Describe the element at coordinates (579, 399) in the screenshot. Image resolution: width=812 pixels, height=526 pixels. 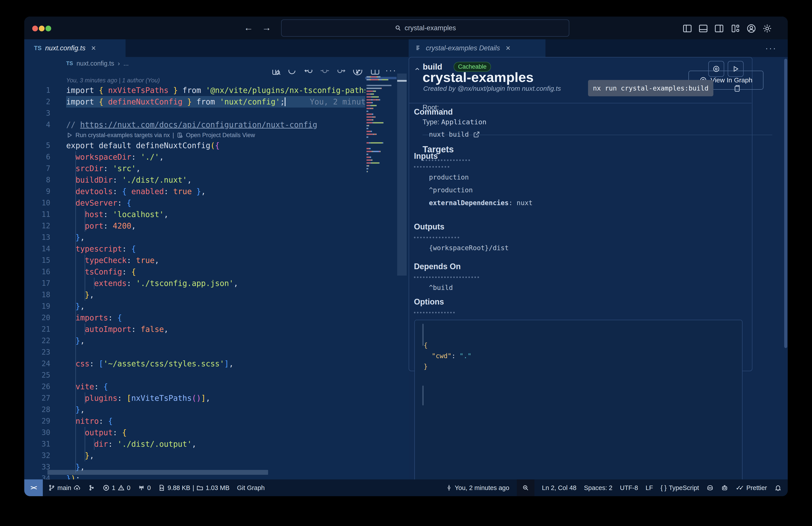
I see `options-json-box: { "cwd": "."}` at that location.